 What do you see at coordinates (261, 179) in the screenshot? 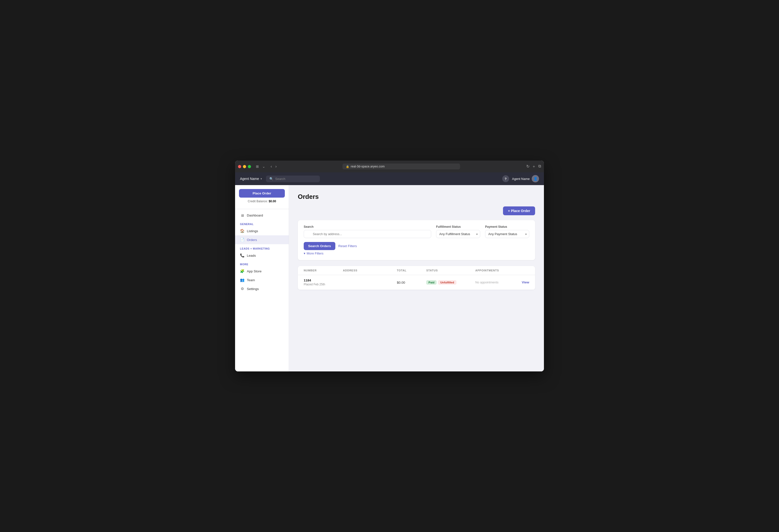
I see `agent-chevron-icon: ▾` at bounding box center [261, 179].